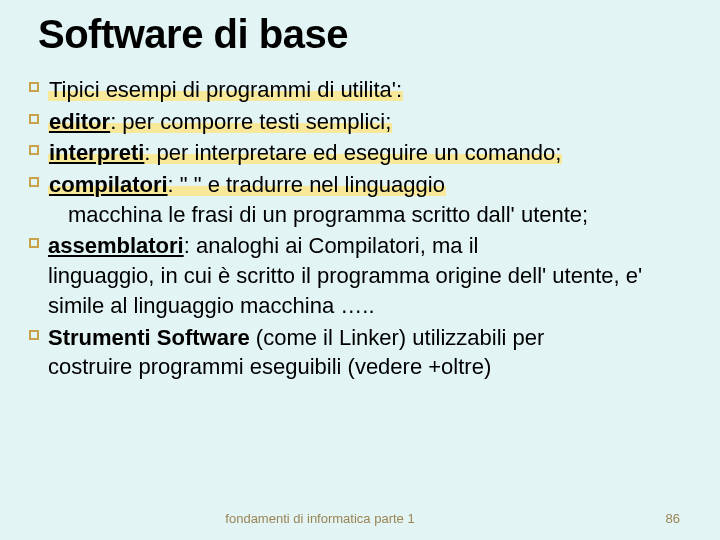  I want to click on item-text: Tipici esempi di programmi di utilita':, so click(226, 90).